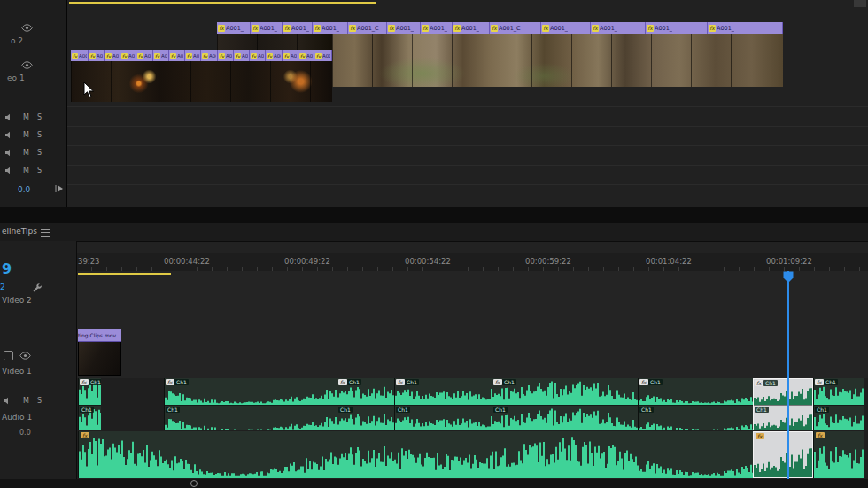 This screenshot has width=868, height=488. Describe the element at coordinates (558, 60) in the screenshot. I see `video2-thumbnail-strip-wood` at that location.